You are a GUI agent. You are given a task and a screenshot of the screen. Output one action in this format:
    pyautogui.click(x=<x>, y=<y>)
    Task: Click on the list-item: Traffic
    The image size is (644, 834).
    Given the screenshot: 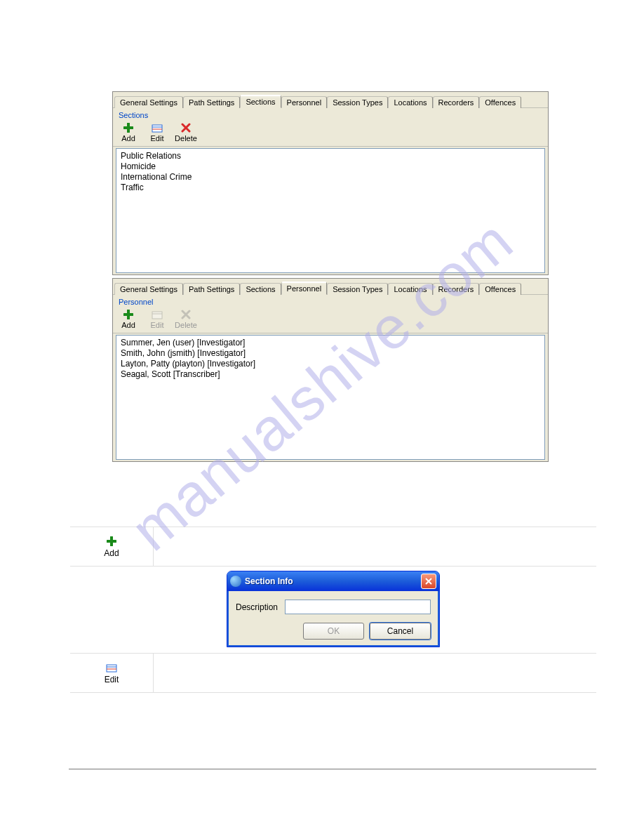 What is the action you would take?
    pyautogui.click(x=330, y=188)
    